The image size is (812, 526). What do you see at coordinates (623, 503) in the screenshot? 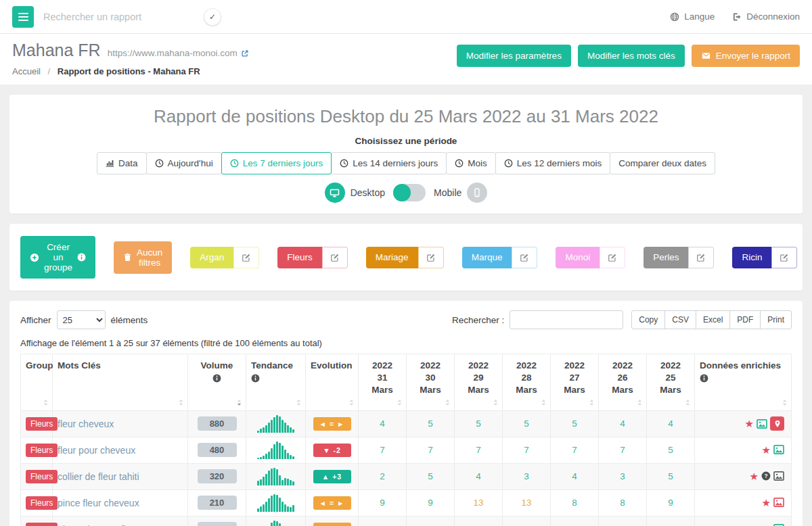
I see `position-value: 8` at bounding box center [623, 503].